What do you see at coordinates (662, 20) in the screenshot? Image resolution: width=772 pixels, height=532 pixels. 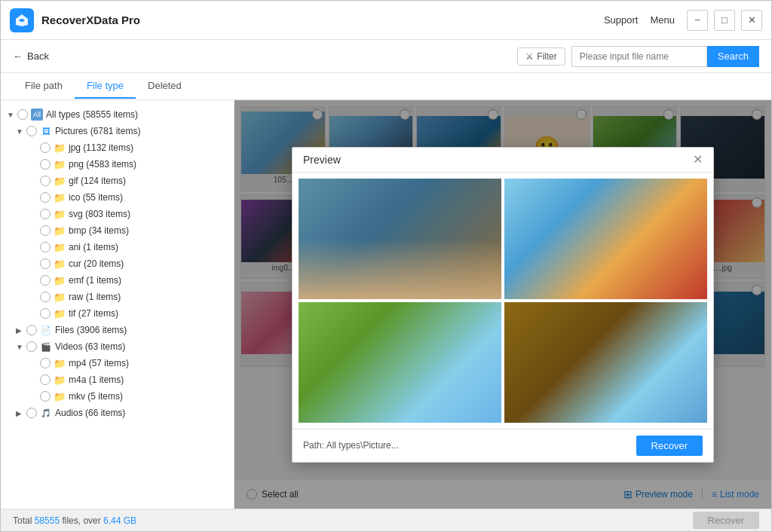 I see `menu-link: Menu` at bounding box center [662, 20].